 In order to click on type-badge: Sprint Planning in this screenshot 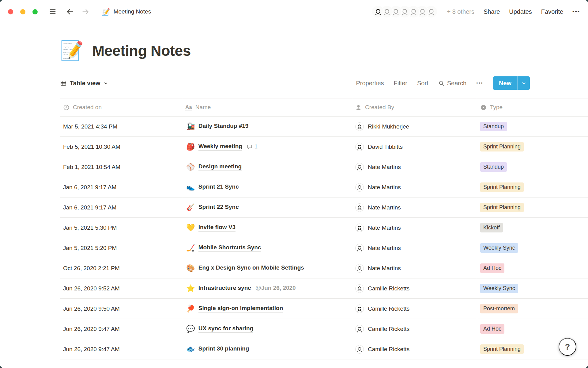, I will do `click(502, 349)`.